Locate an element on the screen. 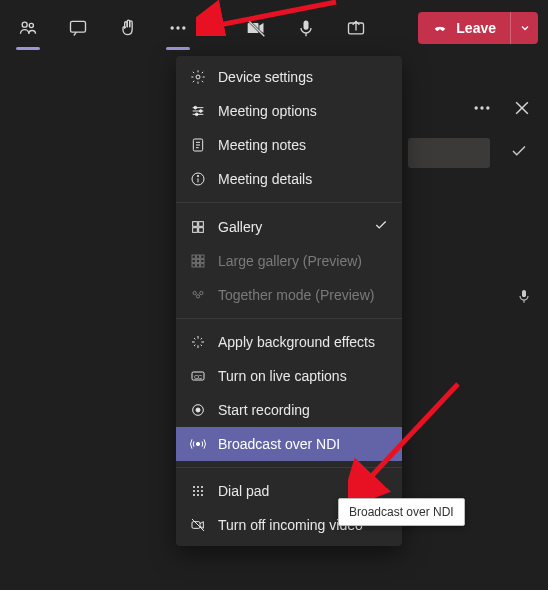 This screenshot has width=548, height=590. menu-label: Dial pad is located at coordinates (244, 491).